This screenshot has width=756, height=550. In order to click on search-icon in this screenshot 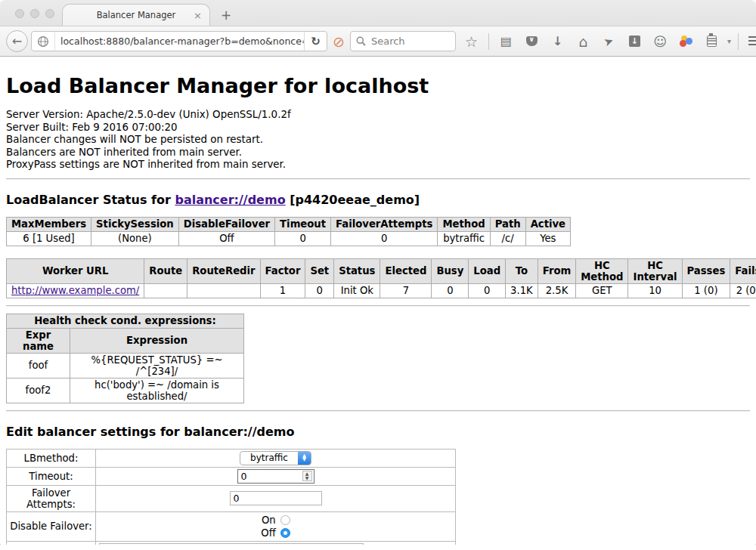, I will do `click(361, 41)`.